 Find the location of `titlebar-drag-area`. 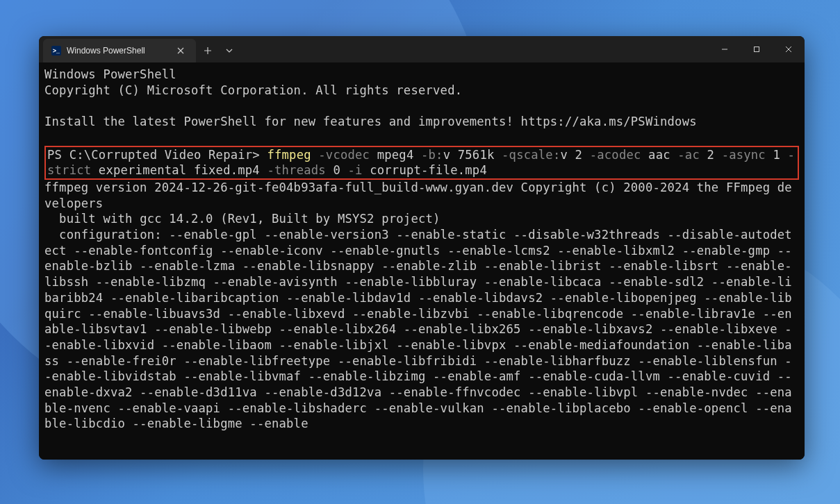

titlebar-drag-area is located at coordinates (474, 49).